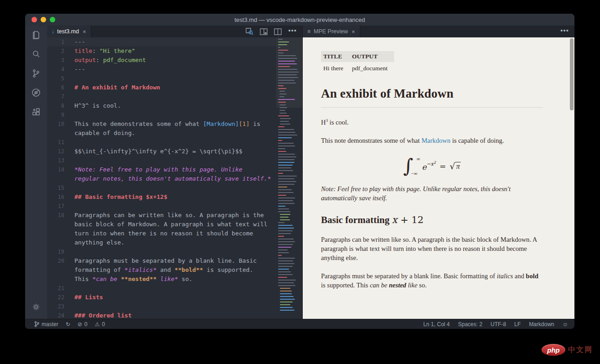  What do you see at coordinates (162, 297) in the screenshot?
I see `code-line: 22## Lists` at bounding box center [162, 297].